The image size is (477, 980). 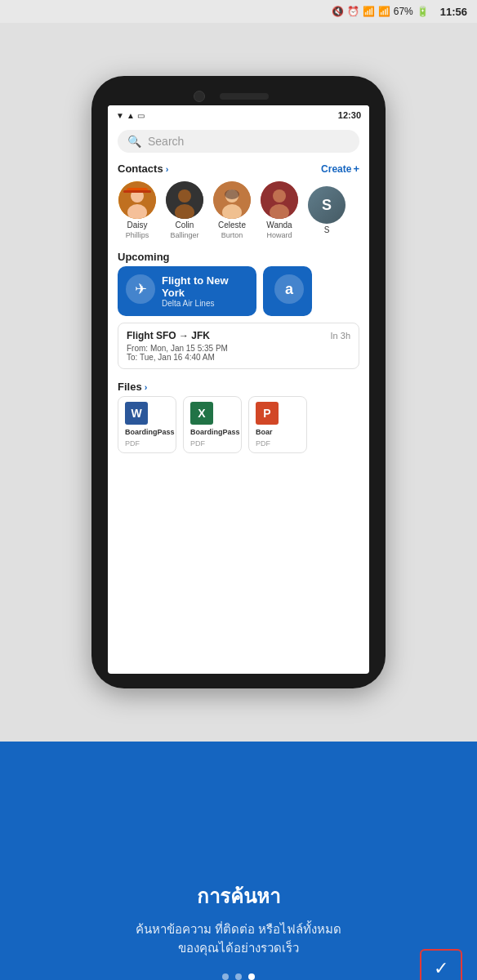 I want to click on check-icon: ✓, so click(x=441, y=969).